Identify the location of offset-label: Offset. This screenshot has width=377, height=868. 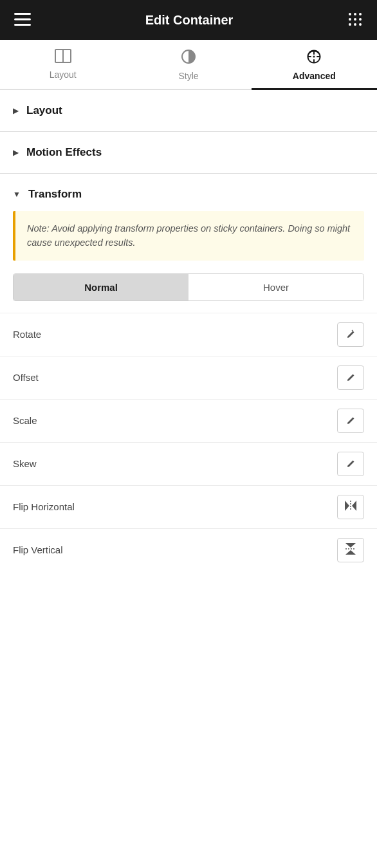
(26, 377).